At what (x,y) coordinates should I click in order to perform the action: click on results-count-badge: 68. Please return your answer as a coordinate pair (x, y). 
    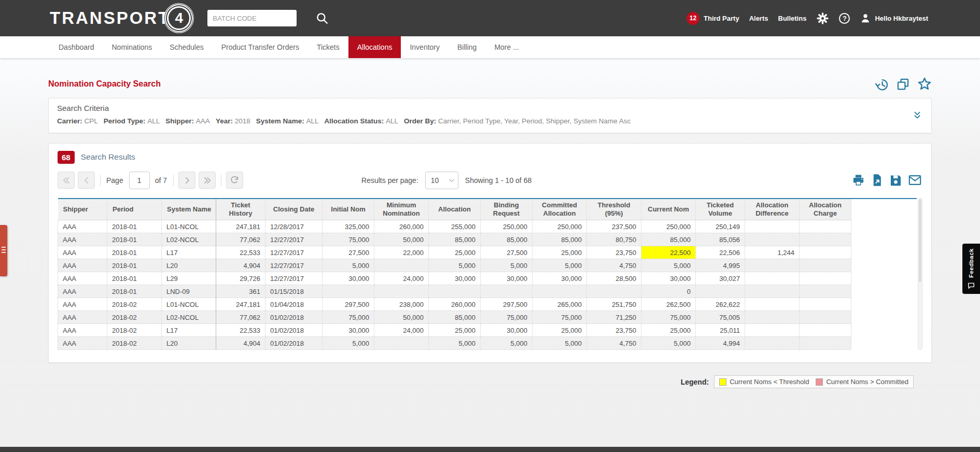
    Looking at the image, I should click on (66, 158).